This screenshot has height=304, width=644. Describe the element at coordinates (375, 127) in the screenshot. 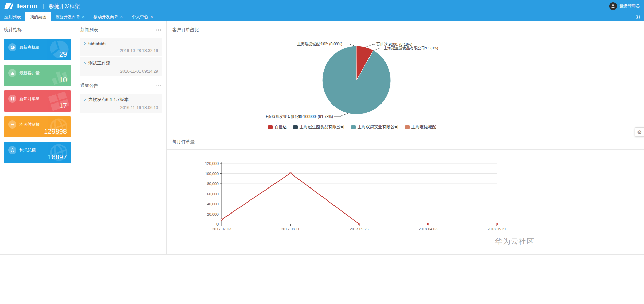

I see `legend-item: 上海双鸽实业有限公司` at that location.